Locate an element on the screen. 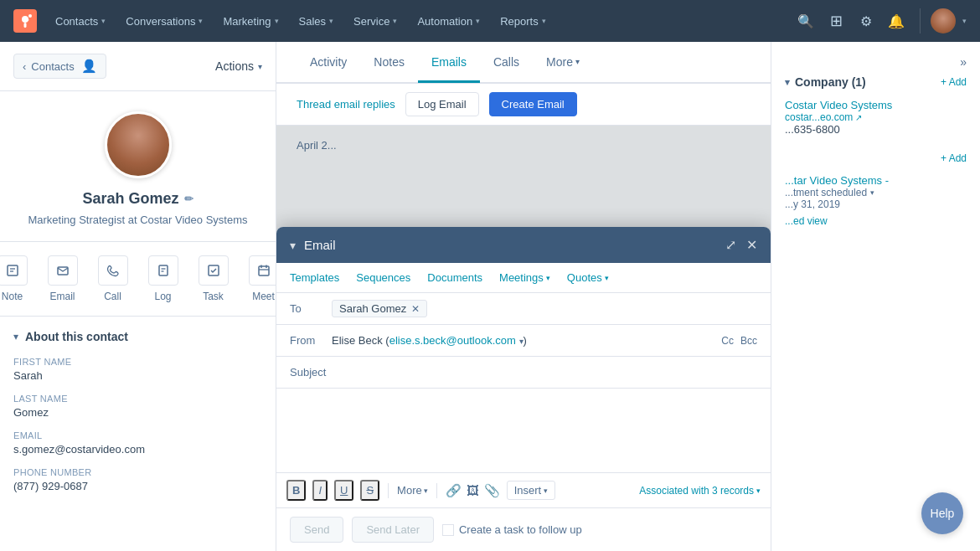  strikethrough-button: S is located at coordinates (370, 491).